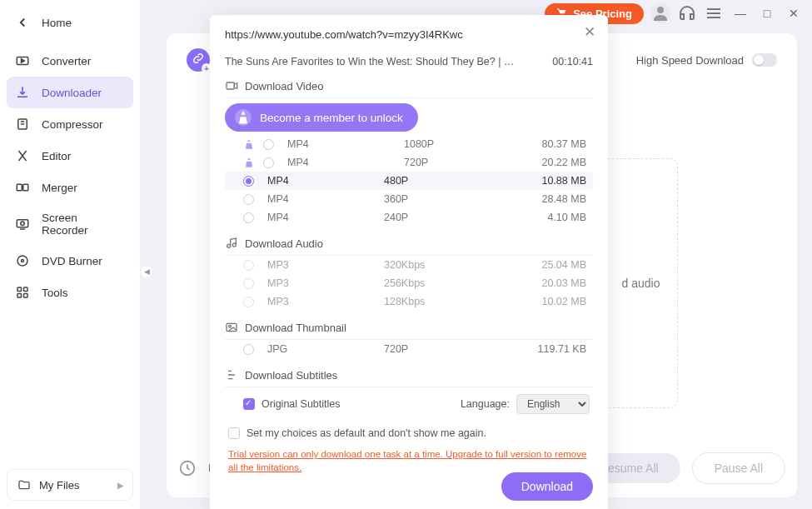 This screenshot has width=812, height=509. What do you see at coordinates (794, 13) in the screenshot?
I see `close-button: ✕` at bounding box center [794, 13].